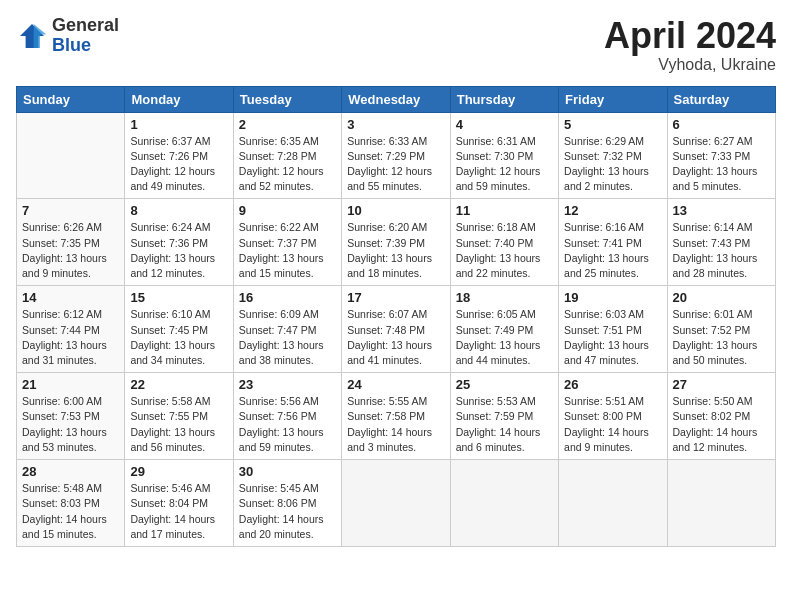 The width and height of the screenshot is (792, 612). What do you see at coordinates (32, 36) in the screenshot?
I see `logo-icon` at bounding box center [32, 36].